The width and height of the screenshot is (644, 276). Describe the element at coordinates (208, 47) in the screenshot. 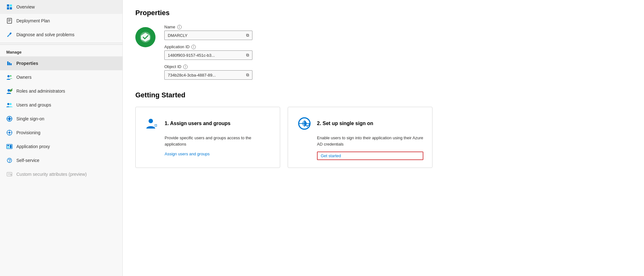

I see `app-id-label: Application ID i` at that location.